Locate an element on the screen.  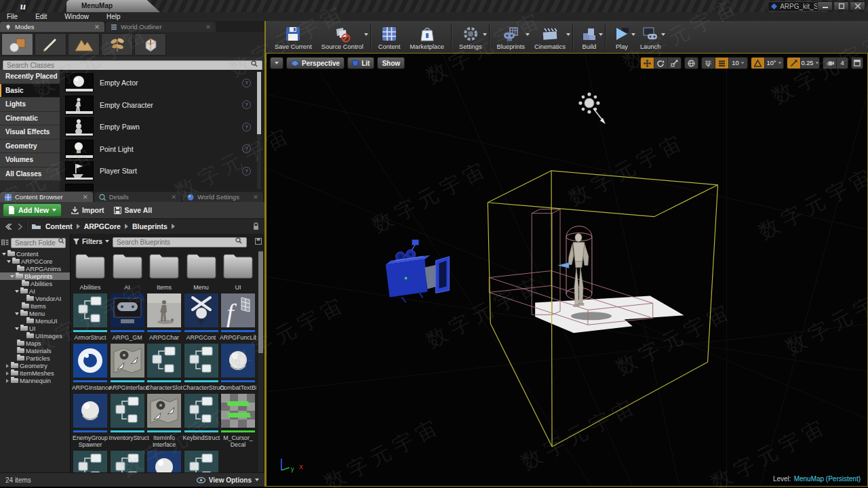
tree-item-particles: Particles is located at coordinates (35, 358).